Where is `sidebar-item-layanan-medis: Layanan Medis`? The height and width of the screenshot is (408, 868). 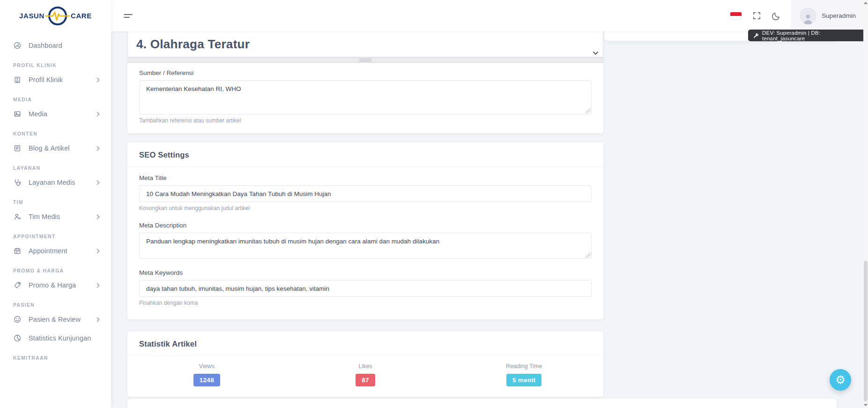
sidebar-item-layanan-medis: Layanan Medis is located at coordinates (56, 182).